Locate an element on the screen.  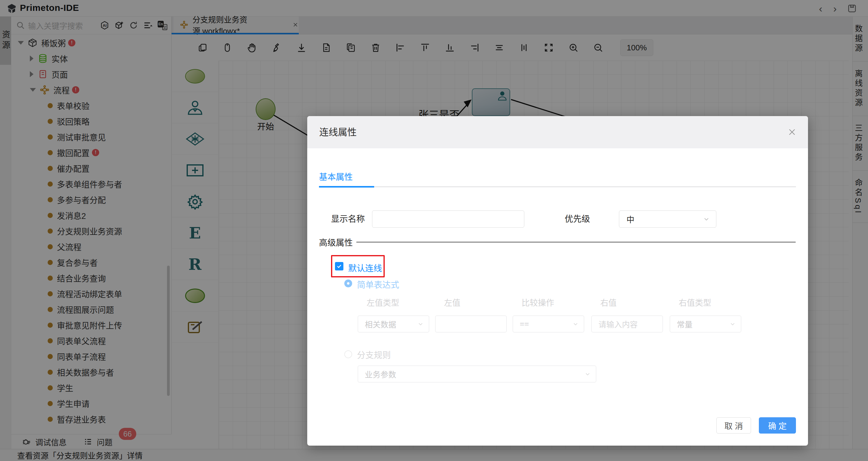
dialog-close-icon is located at coordinates (792, 132).